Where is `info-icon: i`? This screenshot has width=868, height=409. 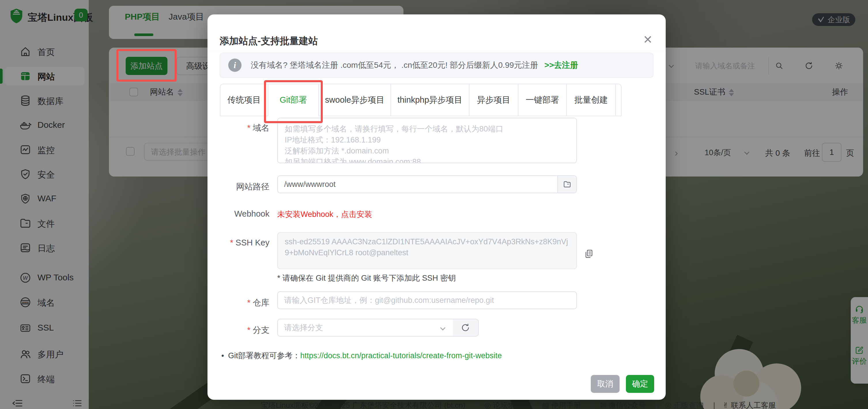
info-icon: i is located at coordinates (235, 65).